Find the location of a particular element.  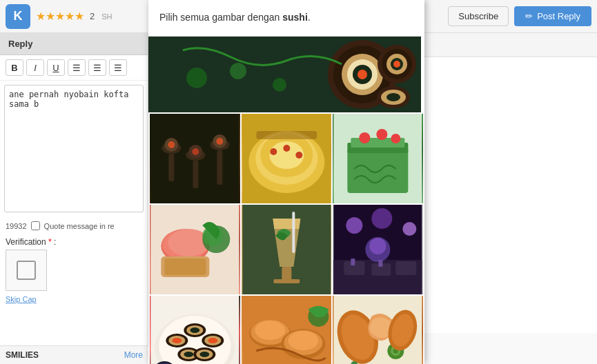

align-left-button: ☰ is located at coordinates (77, 68).